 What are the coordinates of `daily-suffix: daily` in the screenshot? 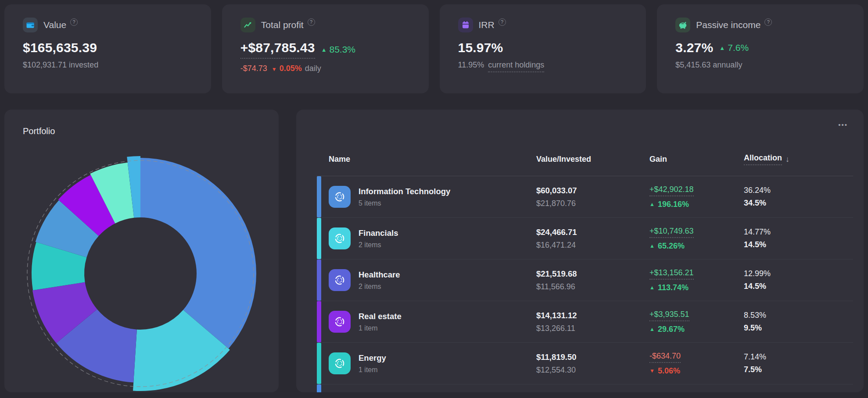 It's located at (313, 68).